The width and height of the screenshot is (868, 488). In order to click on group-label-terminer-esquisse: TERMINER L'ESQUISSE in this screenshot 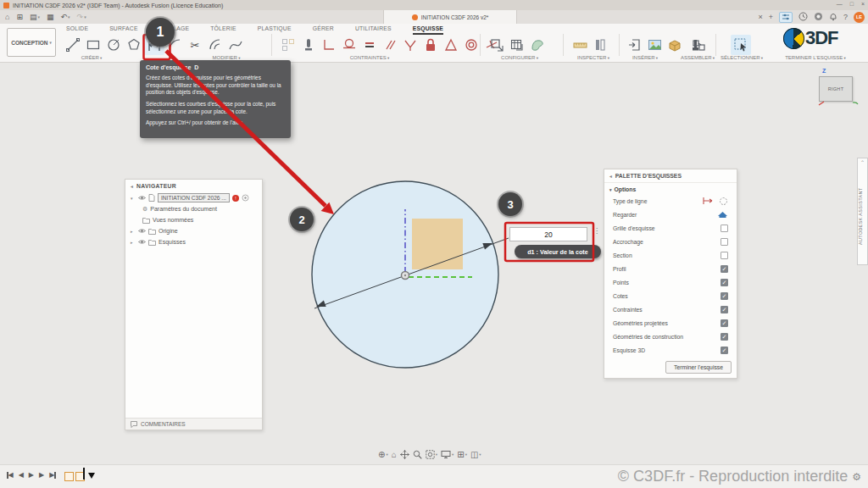, I will do `click(815, 58)`.